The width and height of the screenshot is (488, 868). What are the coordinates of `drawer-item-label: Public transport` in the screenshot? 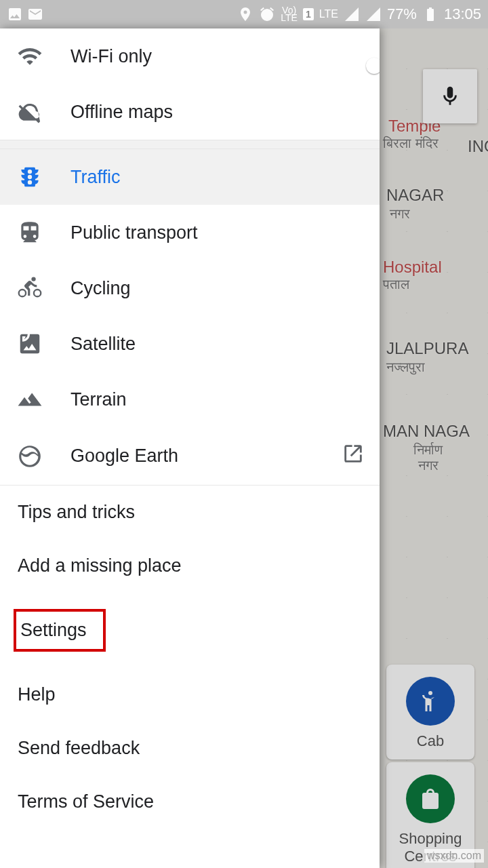 It's located at (134, 233).